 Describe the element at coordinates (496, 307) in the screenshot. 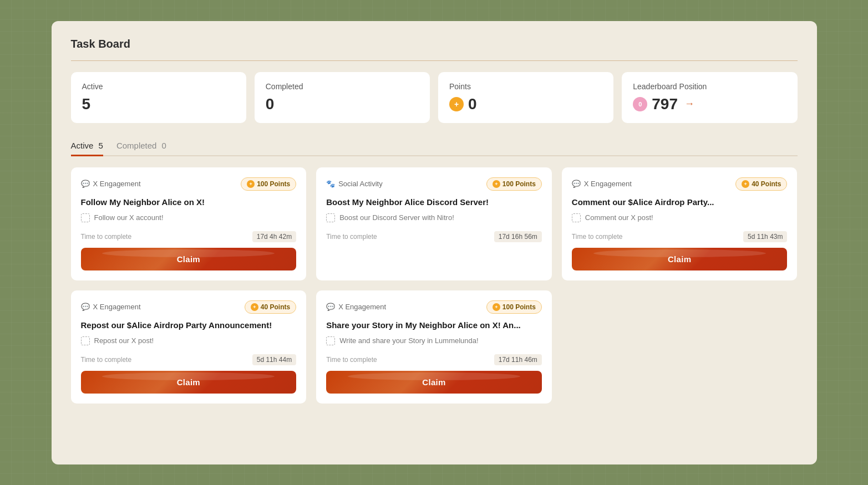

I see `badge-star-icon-5: +` at that location.